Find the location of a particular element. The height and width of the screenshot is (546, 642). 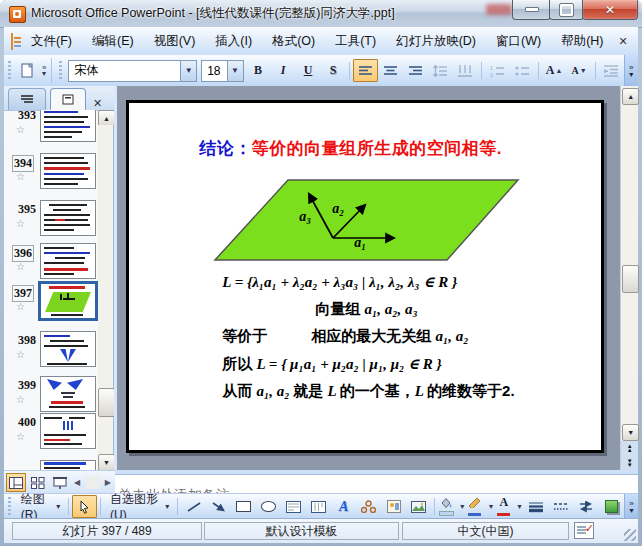

minimize-button is located at coordinates (532, 10).